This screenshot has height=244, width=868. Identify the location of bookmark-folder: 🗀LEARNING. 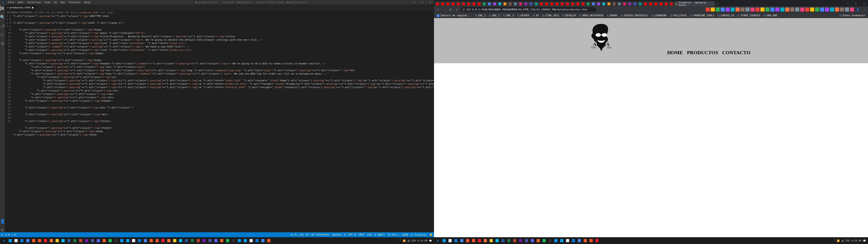
(659, 16).